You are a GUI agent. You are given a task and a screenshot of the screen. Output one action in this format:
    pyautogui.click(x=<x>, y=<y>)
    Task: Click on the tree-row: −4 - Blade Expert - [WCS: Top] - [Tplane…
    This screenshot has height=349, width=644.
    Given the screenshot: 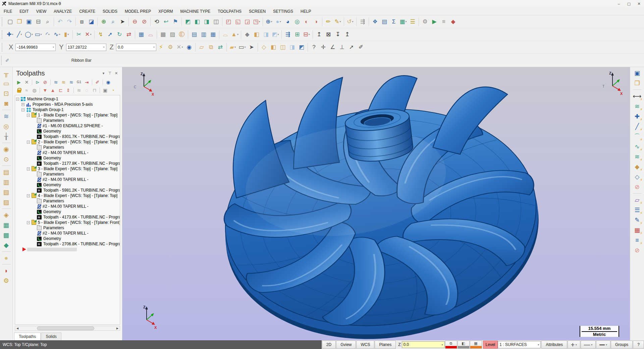 What is the action you would take?
    pyautogui.click(x=67, y=196)
    